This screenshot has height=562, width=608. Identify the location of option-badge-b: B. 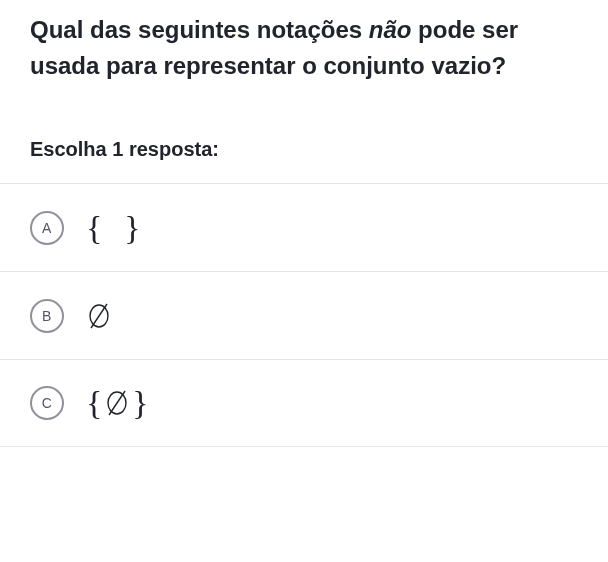
(47, 316).